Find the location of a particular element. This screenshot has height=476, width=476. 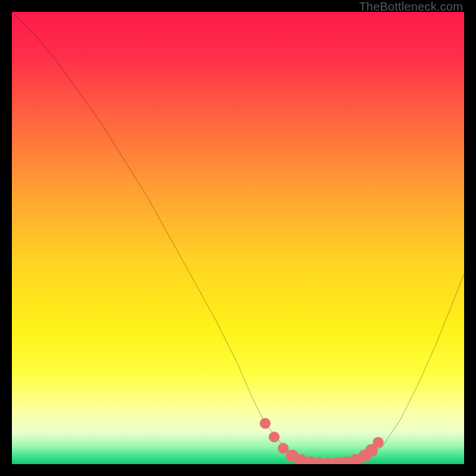

watermark-text: TheBottleneck.com is located at coordinates (411, 7).